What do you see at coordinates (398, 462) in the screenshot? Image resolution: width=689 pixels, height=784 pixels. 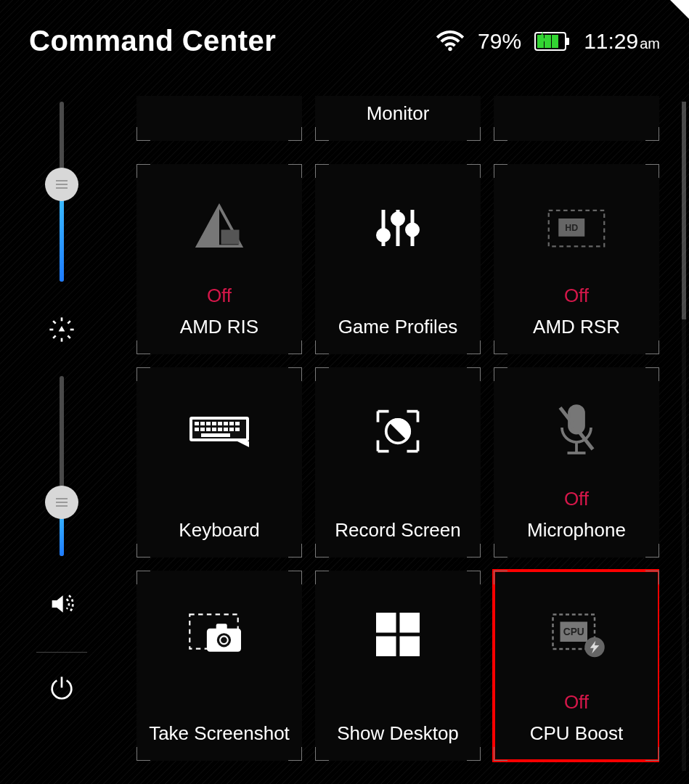 I see `tile-record-screen: Record Screen` at bounding box center [398, 462].